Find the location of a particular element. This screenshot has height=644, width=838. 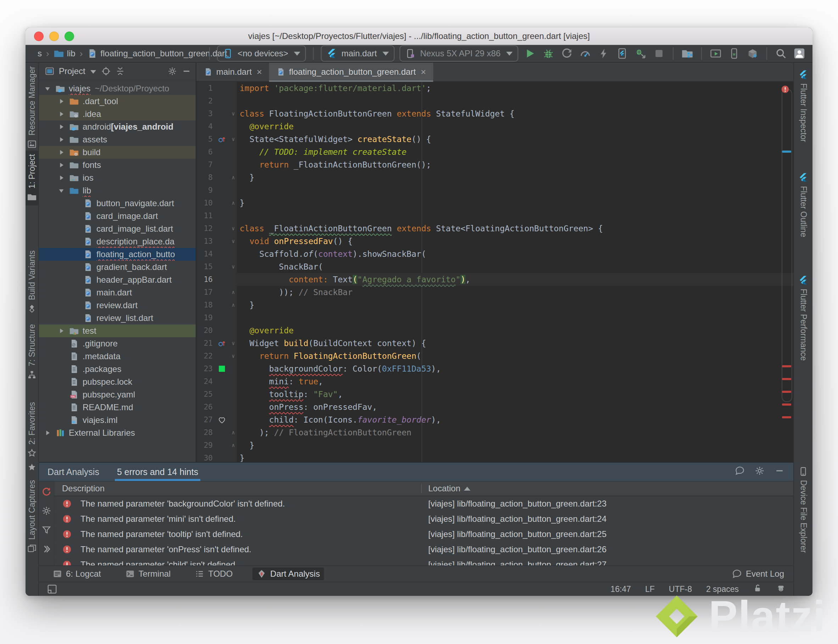

stripe-item-build-variants: Build Variants is located at coordinates (32, 282).